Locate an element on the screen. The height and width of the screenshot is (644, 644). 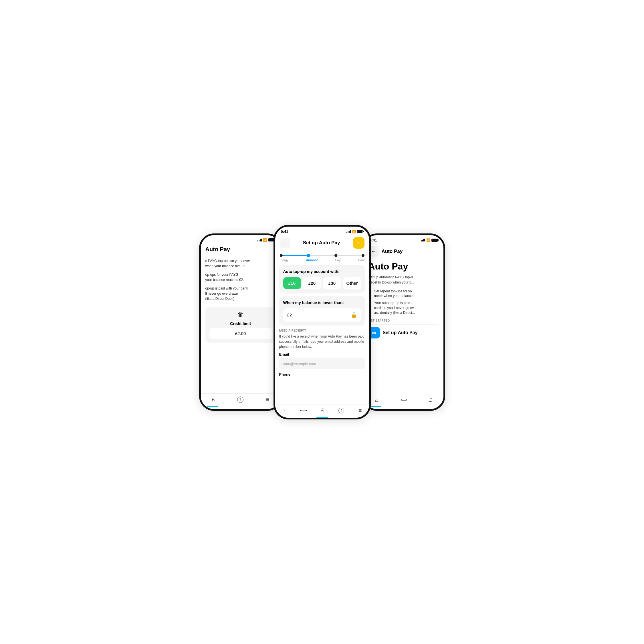
step-label-done: Done is located at coordinates (362, 260).